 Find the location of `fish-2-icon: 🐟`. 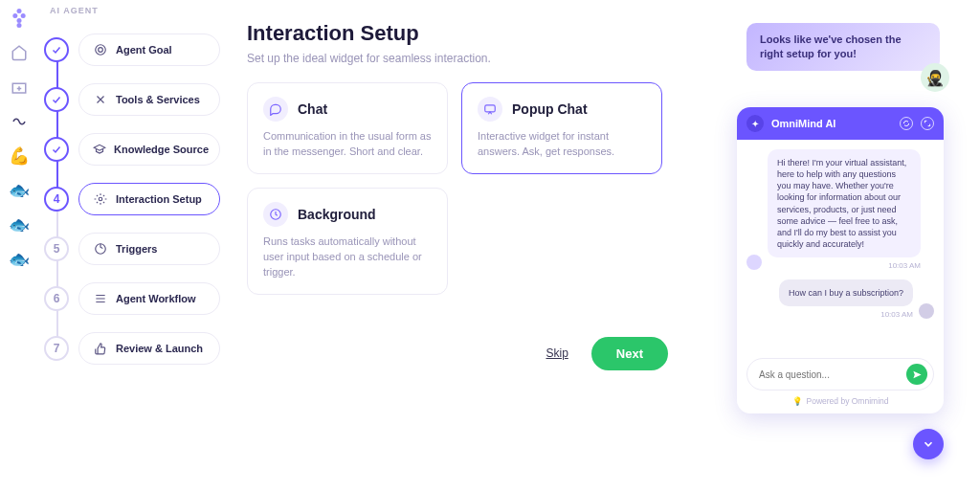

fish-2-icon: 🐟 is located at coordinates (19, 225).